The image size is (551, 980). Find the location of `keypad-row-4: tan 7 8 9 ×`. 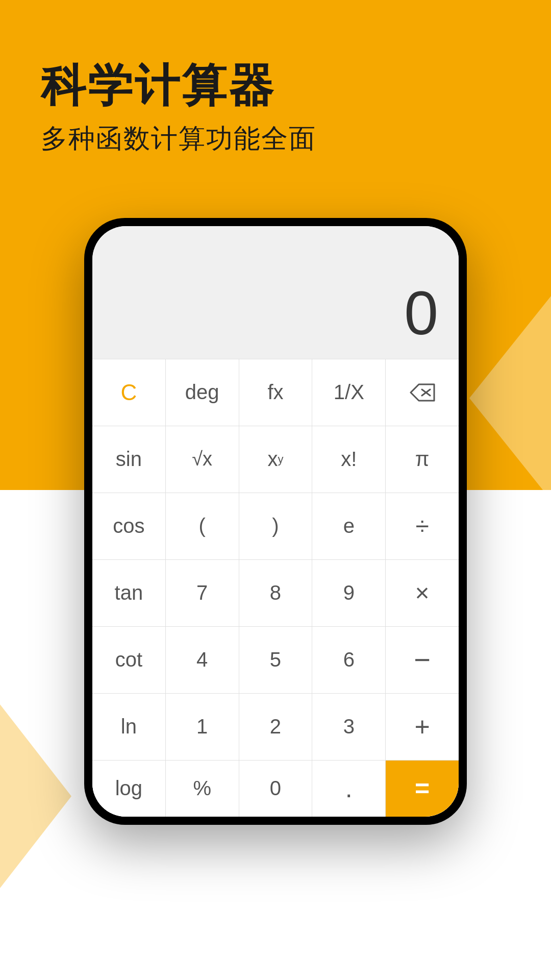

keypad-row-4: tan 7 8 9 × is located at coordinates (276, 593).